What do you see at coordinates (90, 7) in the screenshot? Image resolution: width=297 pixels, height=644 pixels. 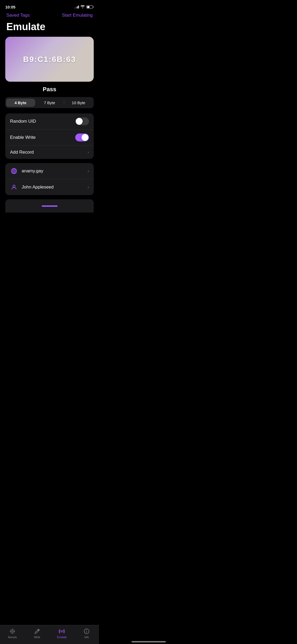 I see `battery-icon` at bounding box center [90, 7].